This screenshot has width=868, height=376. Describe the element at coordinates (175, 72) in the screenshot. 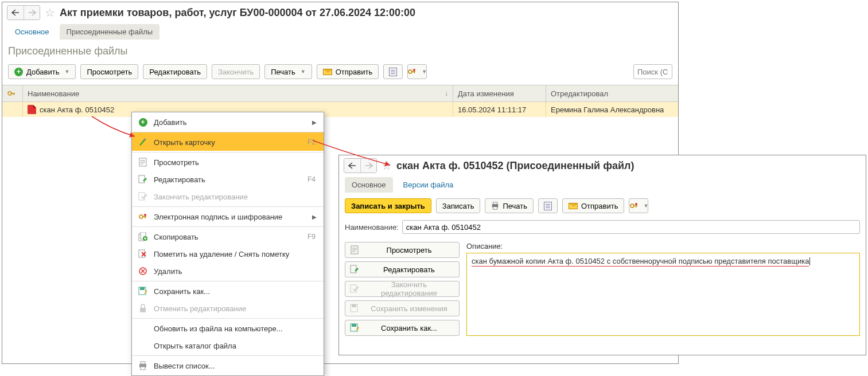

I see `edit-button: Редактировать` at that location.